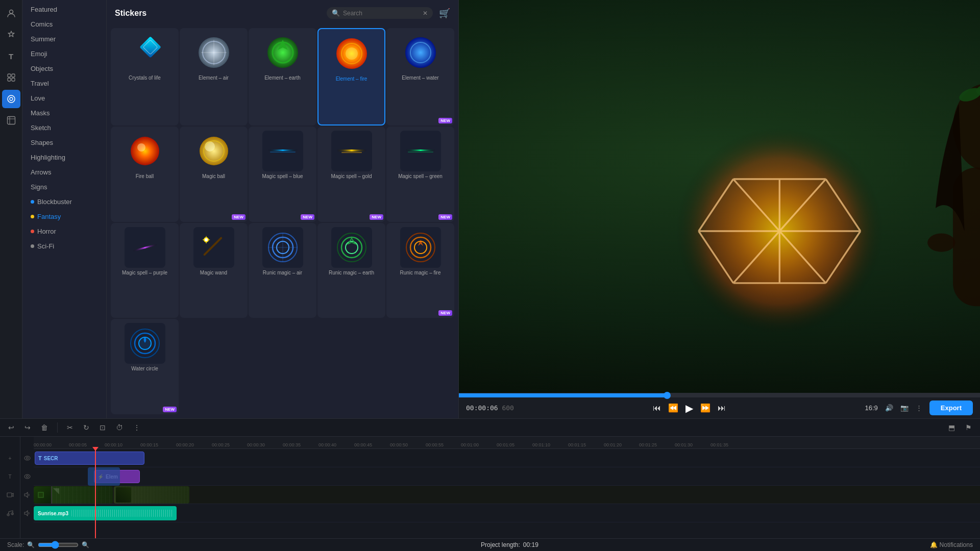 The width and height of the screenshot is (980, 551). Describe the element at coordinates (11, 56) in the screenshot. I see `iconbar-text: T` at that location.